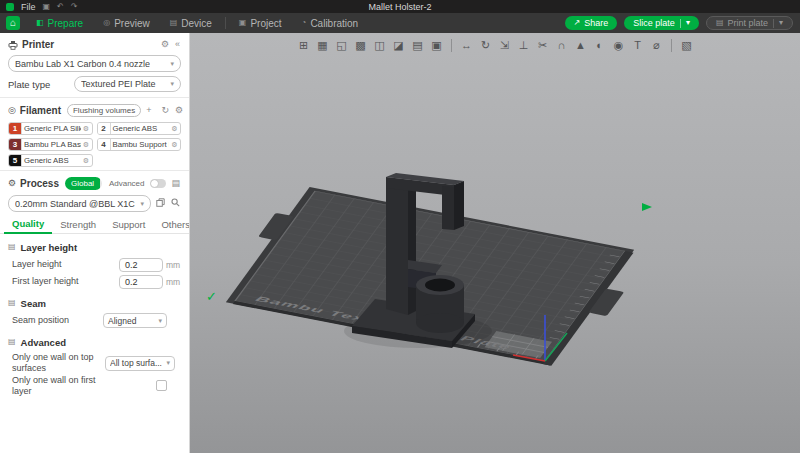 This screenshot has height=453, width=800. I want to click on copy-preset-icon, so click(160, 204).